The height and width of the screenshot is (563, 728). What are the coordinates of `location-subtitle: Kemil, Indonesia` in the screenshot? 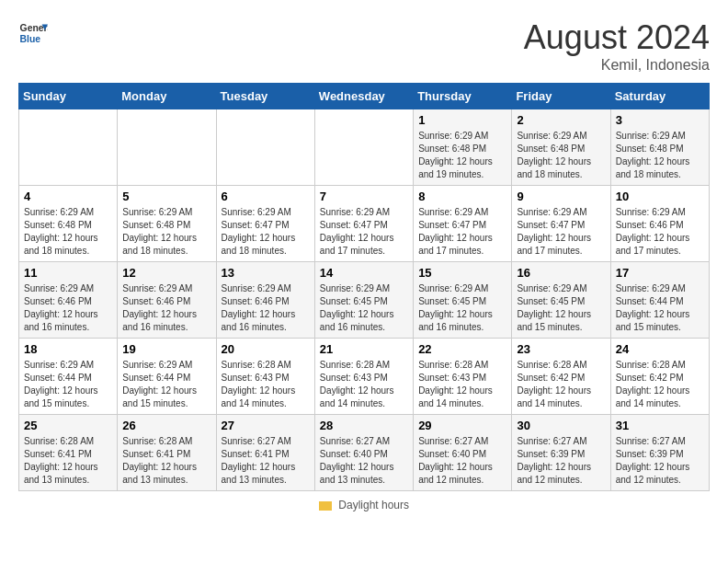 It's located at (617, 65).